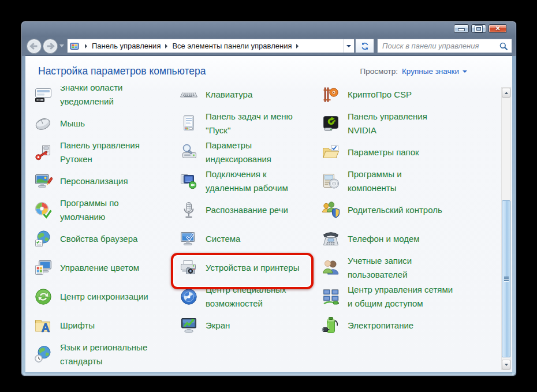 The image size is (537, 392). I want to click on item-default-programs: Программы по умолчанию, so click(105, 210).